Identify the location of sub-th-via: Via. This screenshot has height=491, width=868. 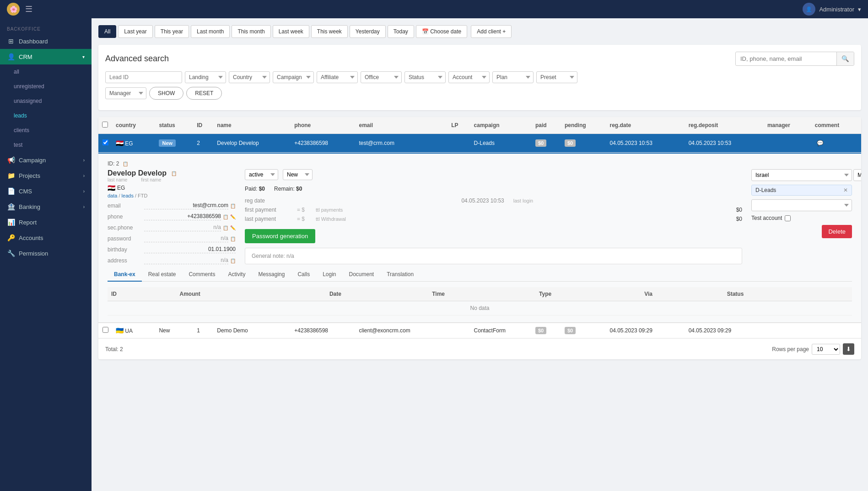
(682, 294).